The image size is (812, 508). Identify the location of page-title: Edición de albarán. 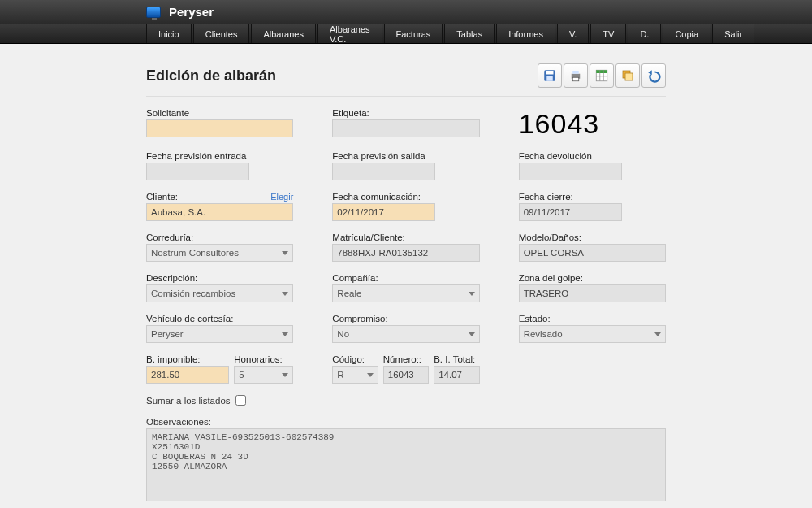
(211, 76).